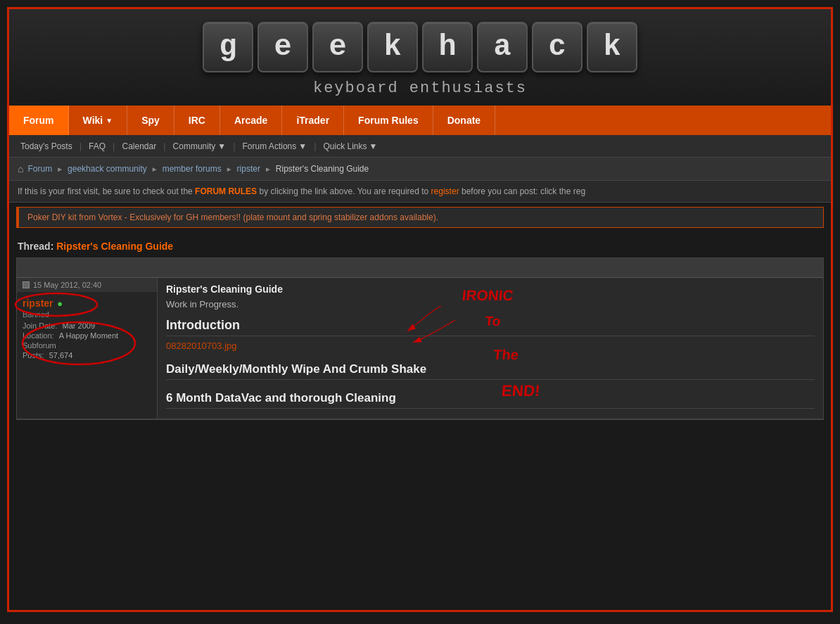 The width and height of the screenshot is (840, 624). I want to click on main-nav: Forum Wiki ▼ Spy IRC Arcade iTrader Foru…, so click(420, 120).